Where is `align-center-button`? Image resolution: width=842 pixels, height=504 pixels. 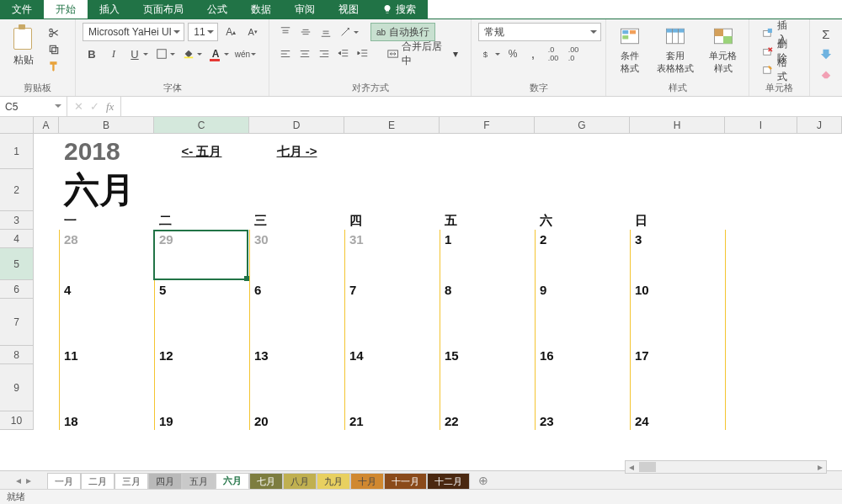 align-center-button is located at coordinates (305, 54).